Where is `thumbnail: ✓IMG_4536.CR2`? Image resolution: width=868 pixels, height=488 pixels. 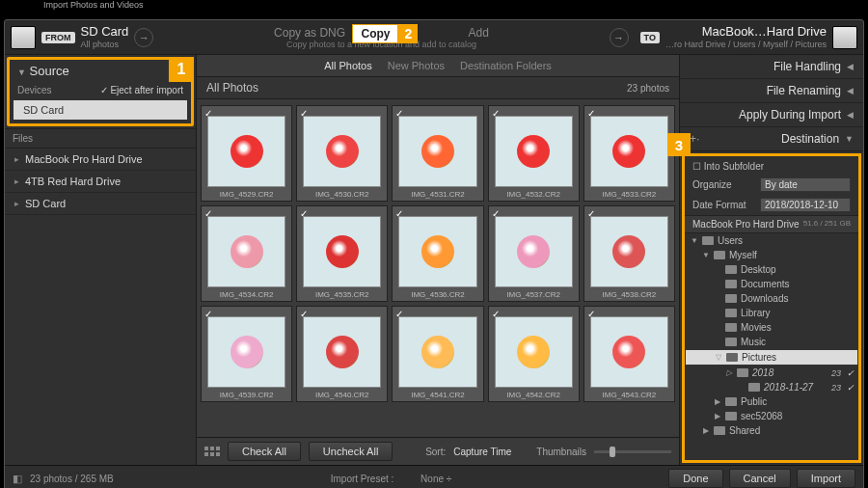
thumbnail: ✓IMG_4536.CR2 is located at coordinates (438, 254).